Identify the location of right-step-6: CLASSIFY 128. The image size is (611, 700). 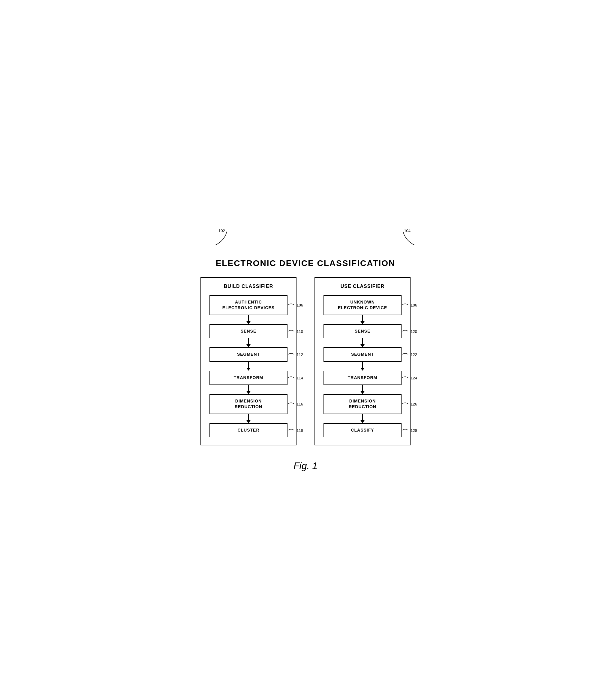
(363, 430).